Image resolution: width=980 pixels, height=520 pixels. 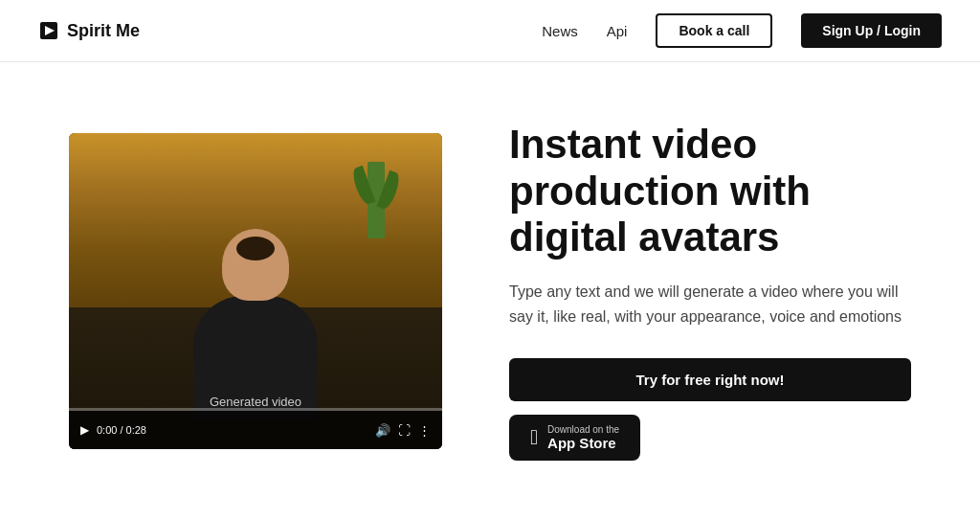 What do you see at coordinates (89, 31) in the screenshot?
I see `logo: Spirit Me` at bounding box center [89, 31].